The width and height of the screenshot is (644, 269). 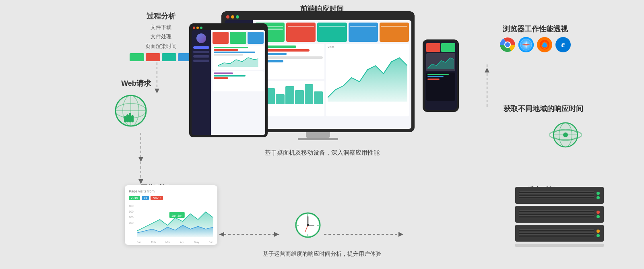 What do you see at coordinates (441, 76) in the screenshot?
I see `phone-device` at bounding box center [441, 76].